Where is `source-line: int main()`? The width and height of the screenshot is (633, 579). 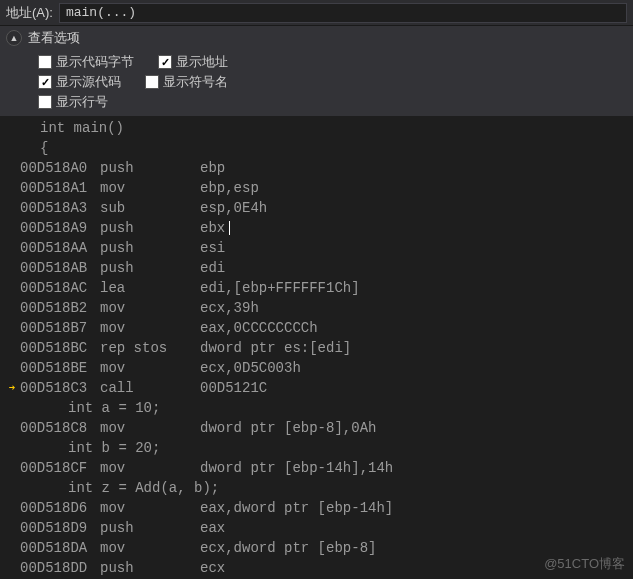
source-line: int main() is located at coordinates (316, 128).